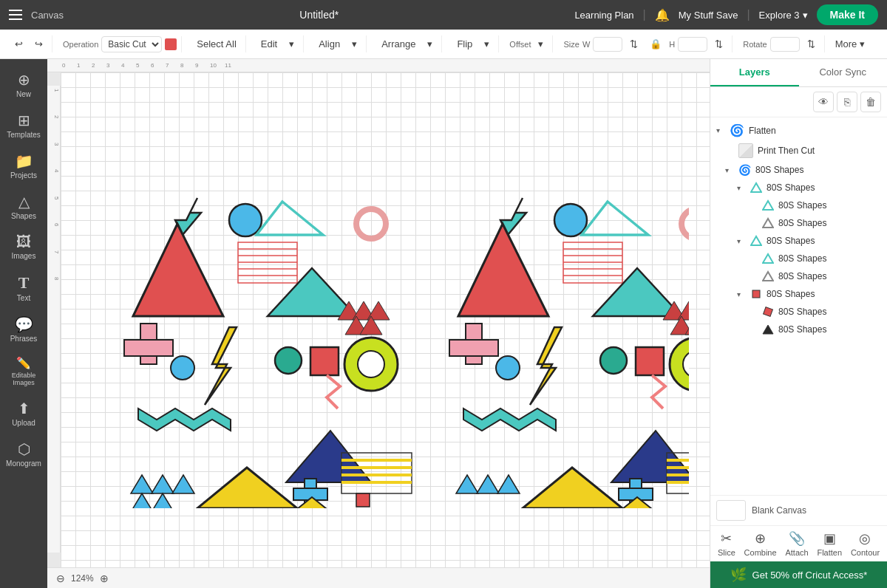 The width and height of the screenshot is (887, 588). What do you see at coordinates (798, 241) in the screenshot?
I see `layer-80s-shapes-5: ▾ 80S Shapes` at bounding box center [798, 241].